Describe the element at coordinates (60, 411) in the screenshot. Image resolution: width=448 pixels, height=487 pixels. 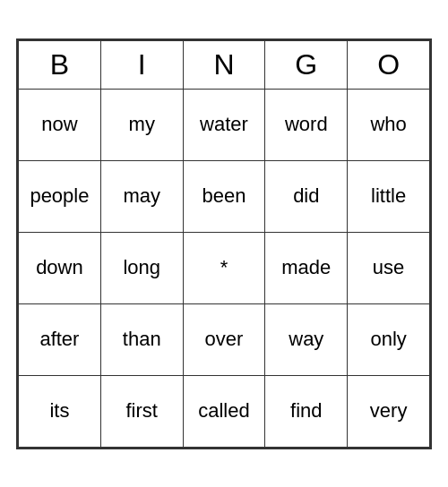
I see `table-cell: its` at that location.